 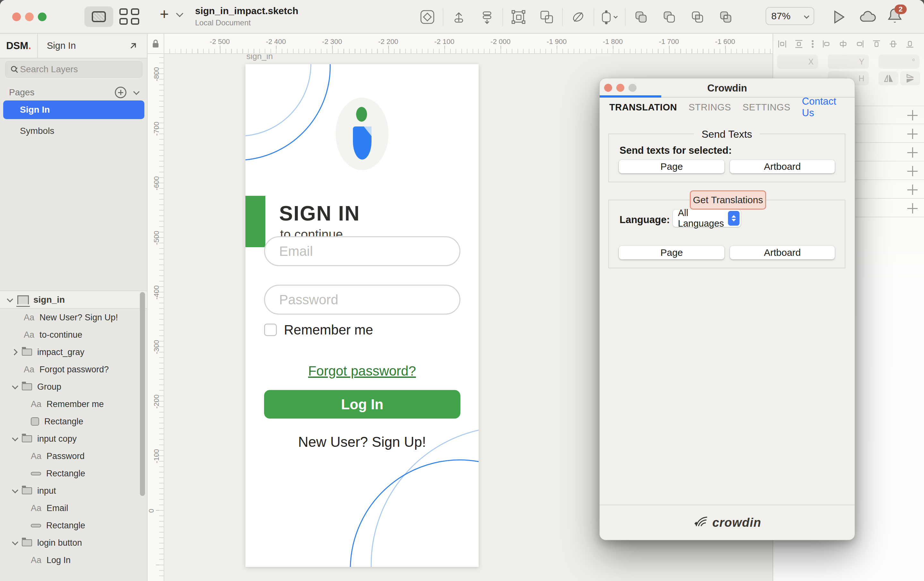 What do you see at coordinates (19, 46) in the screenshot?
I see `dsm-plugin-tab: DSM.` at bounding box center [19, 46].